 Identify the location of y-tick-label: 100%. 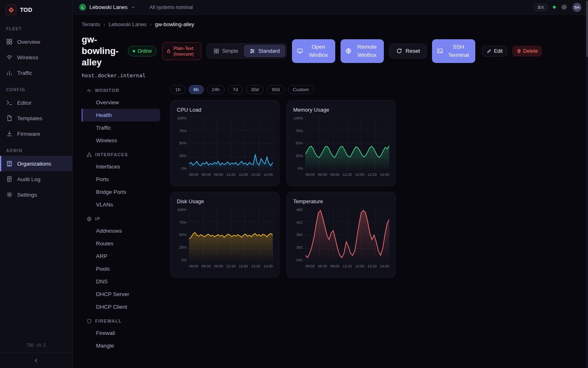
(298, 119).